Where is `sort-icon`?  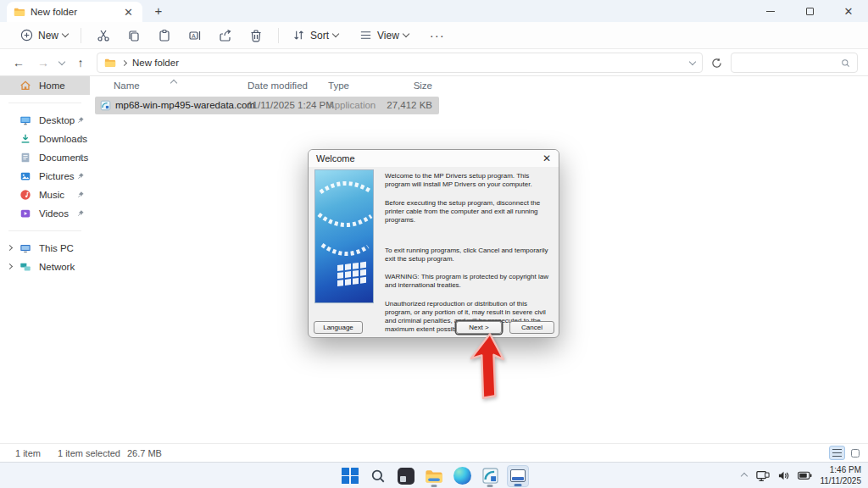
sort-icon is located at coordinates (298, 36).